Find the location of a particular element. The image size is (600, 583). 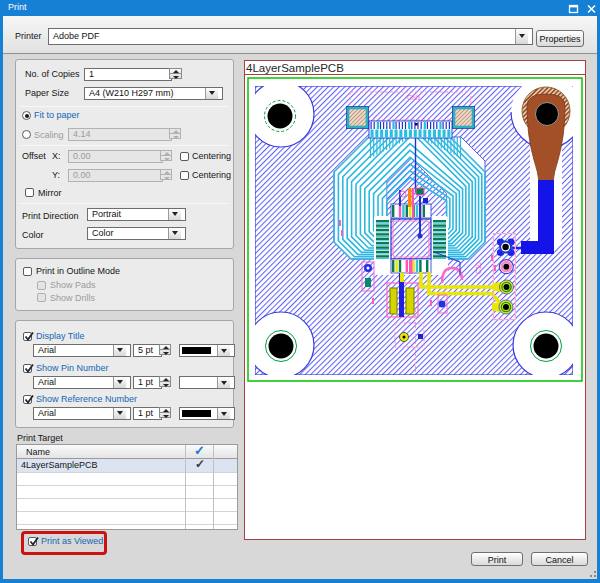

svg-text: 4LayerSamplePCB is located at coordinates (295, 68).